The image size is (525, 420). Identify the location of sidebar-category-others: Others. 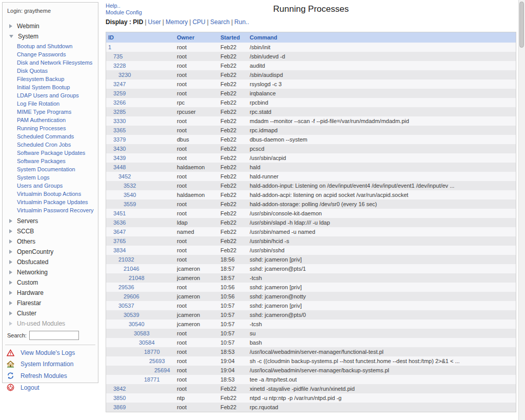
(50, 242).